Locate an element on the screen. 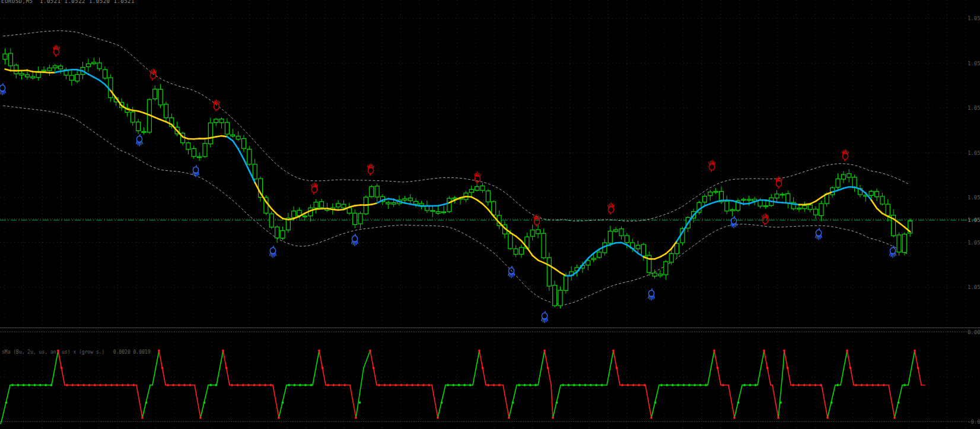 This screenshot has width=980, height=429. price-scale-label: 1.0540 is located at coordinates (974, 108).